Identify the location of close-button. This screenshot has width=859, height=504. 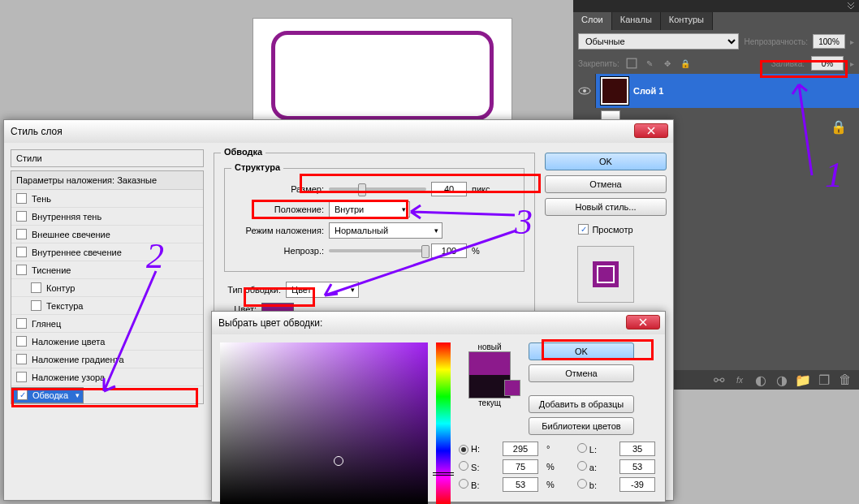
(651, 131).